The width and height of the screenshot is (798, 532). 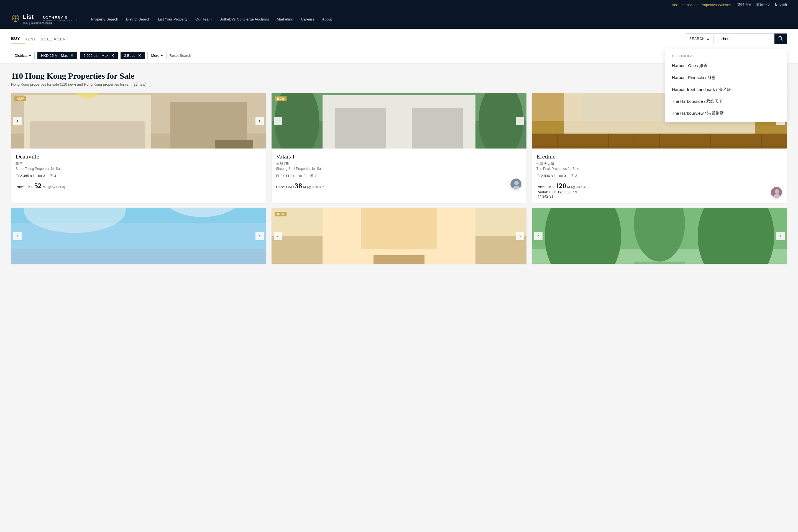 I want to click on nav-property-search: Property Search, so click(x=105, y=19).